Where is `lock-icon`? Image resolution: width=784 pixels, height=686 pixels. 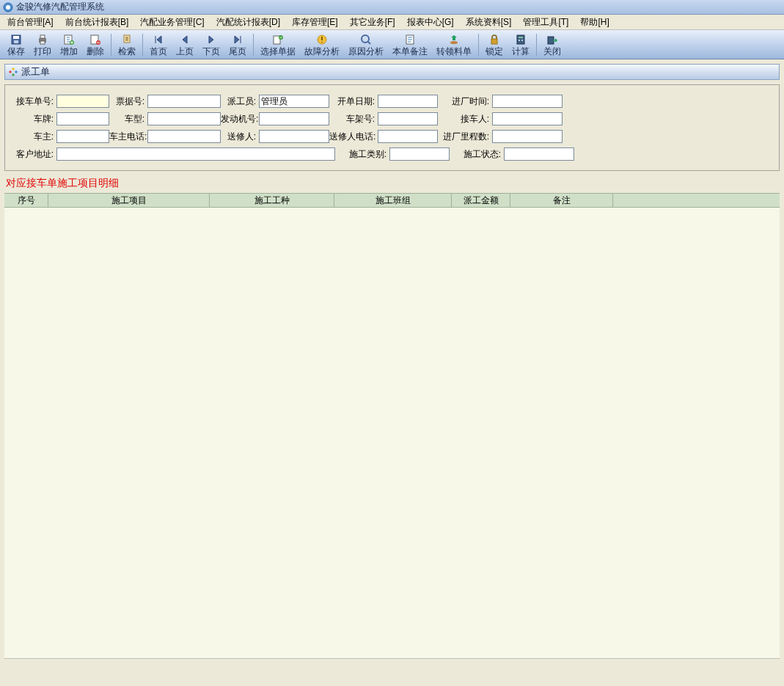 lock-icon is located at coordinates (494, 40).